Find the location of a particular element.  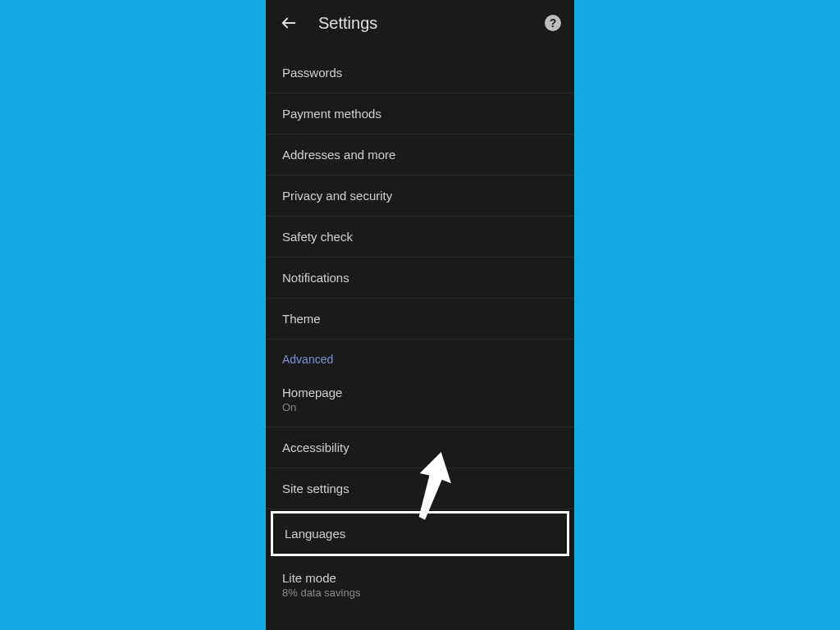

settings-item-languages: Languages is located at coordinates (420, 533).